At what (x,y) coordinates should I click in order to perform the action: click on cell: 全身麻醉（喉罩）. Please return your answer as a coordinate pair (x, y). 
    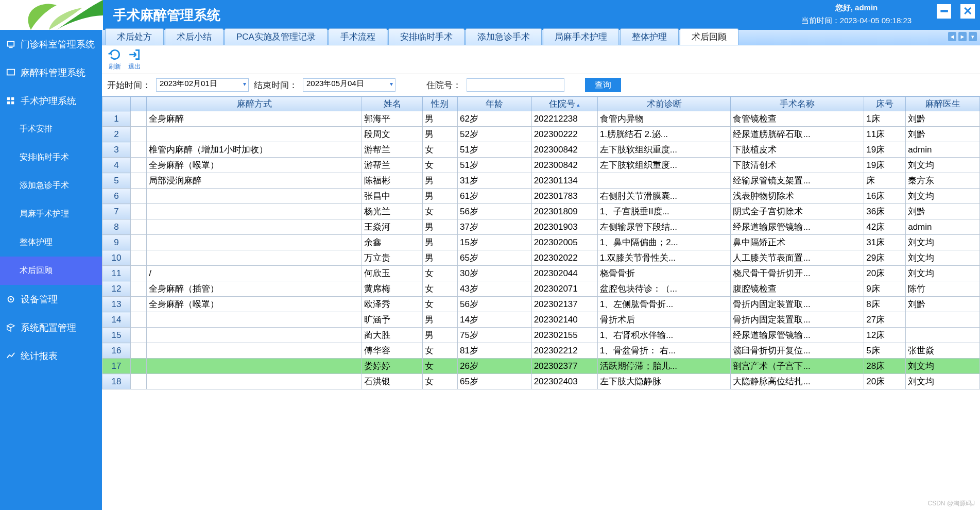
    Looking at the image, I should click on (254, 304).